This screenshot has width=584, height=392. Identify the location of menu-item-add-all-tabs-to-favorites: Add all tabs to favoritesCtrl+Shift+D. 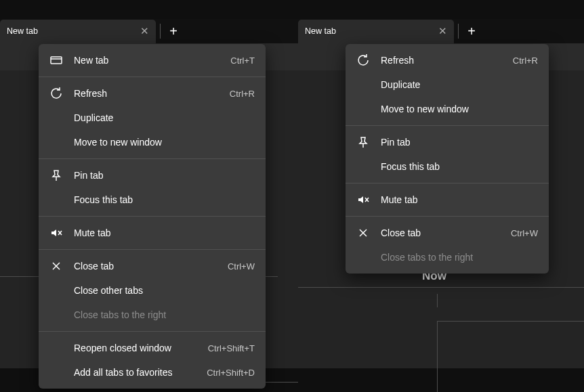
(152, 372).